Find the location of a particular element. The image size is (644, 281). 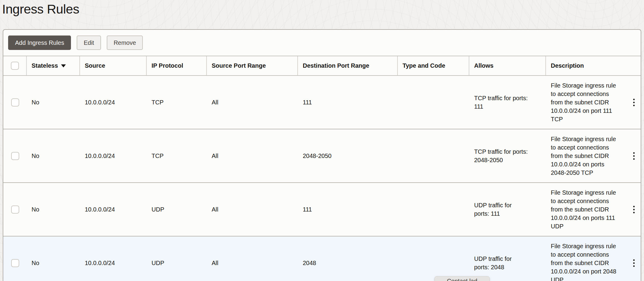

cell-allows: TCP traffic for ports: 111 is located at coordinates (508, 102).